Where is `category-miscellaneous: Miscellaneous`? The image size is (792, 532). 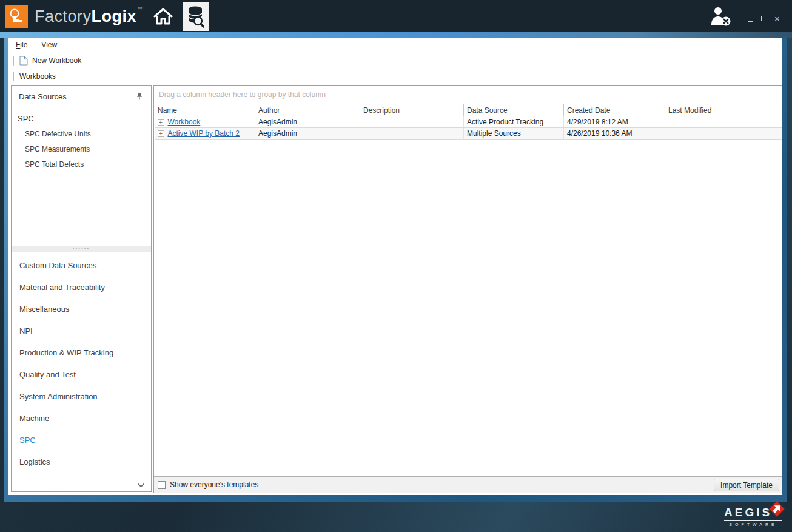
category-miscellaneous: Miscellaneous is located at coordinates (81, 309).